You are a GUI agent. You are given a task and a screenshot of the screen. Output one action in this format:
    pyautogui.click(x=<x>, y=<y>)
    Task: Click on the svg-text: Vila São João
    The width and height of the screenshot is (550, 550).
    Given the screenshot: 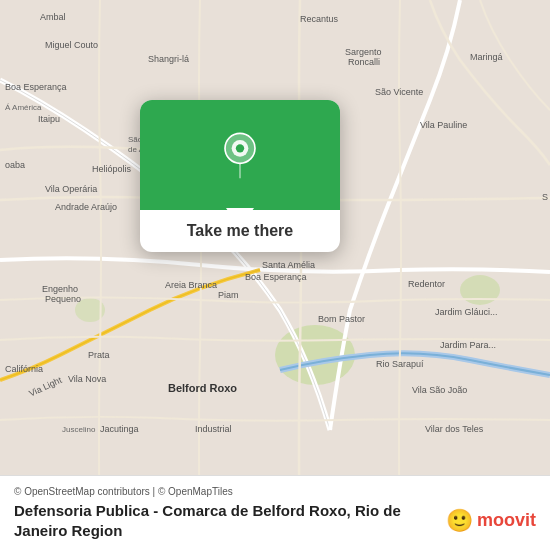 What is the action you would take?
    pyautogui.click(x=440, y=390)
    